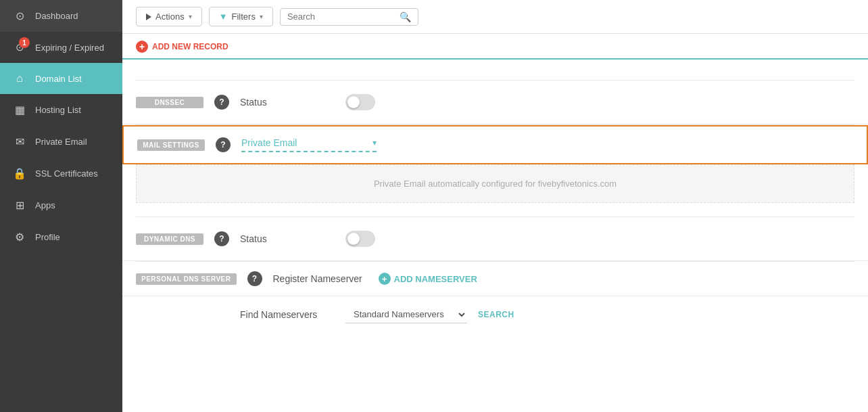  What do you see at coordinates (222, 239) in the screenshot?
I see `dynamic-dns-help-icon: ?` at bounding box center [222, 239].